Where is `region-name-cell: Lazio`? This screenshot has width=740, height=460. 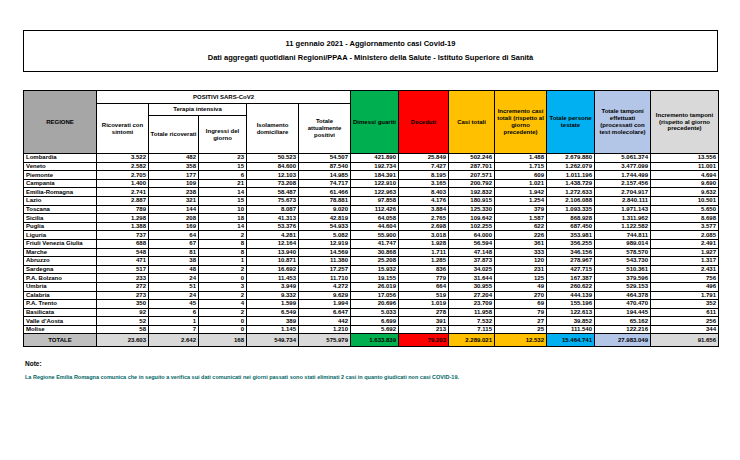 region-name-cell: Lazio is located at coordinates (60, 200).